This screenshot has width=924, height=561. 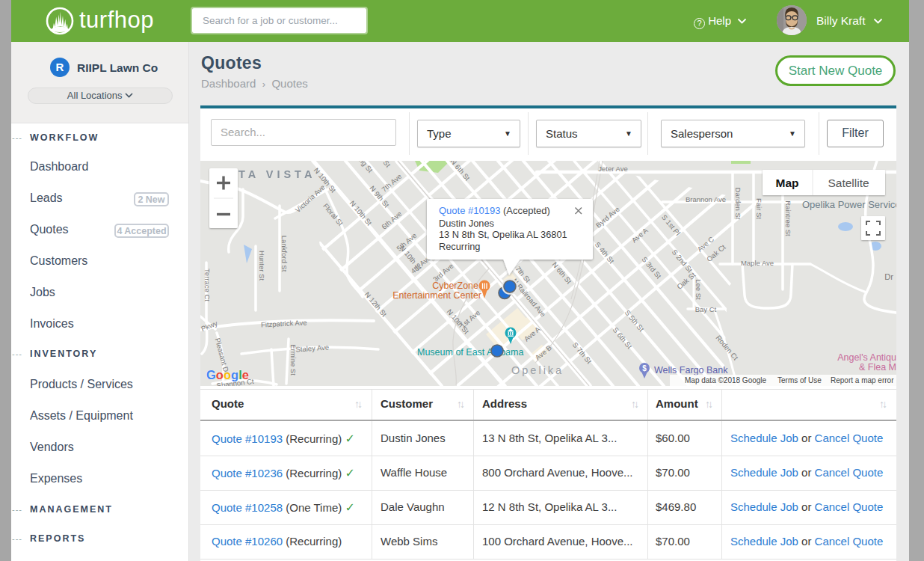 I want to click on svg-text: Hunter St, so click(x=262, y=266).